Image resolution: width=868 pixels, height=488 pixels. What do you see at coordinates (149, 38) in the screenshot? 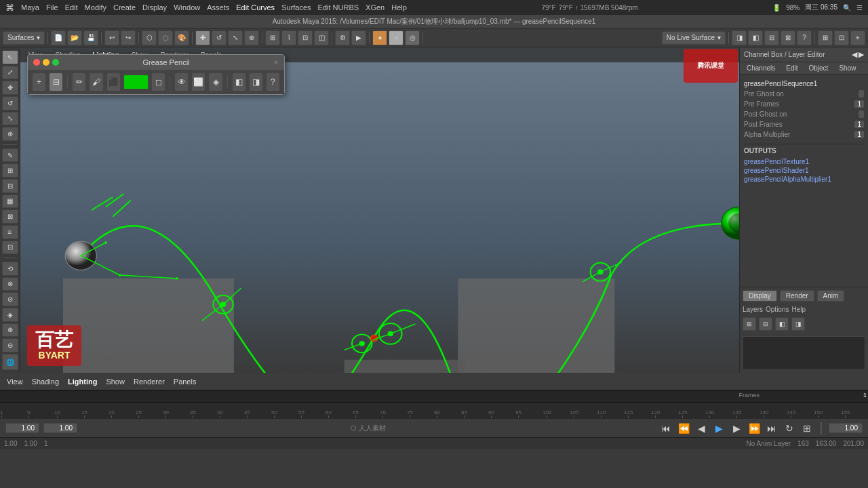
I see `select-btn: ⬡` at bounding box center [149, 38].